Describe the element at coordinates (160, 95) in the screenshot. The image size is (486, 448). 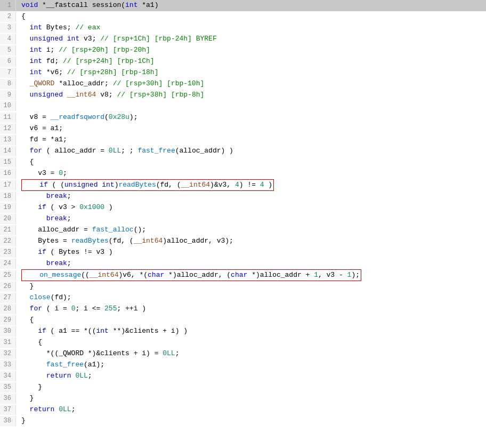
I see `token: // [rsp+38h] [rbp-8h]` at that location.